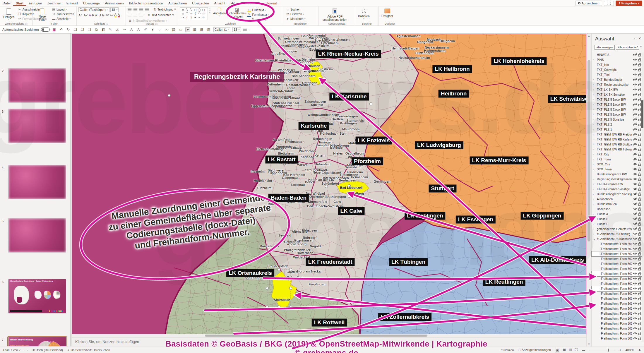  Describe the element at coordinates (323, 164) in the screenshot. I see `town-label: Birkenfeld` at that location.